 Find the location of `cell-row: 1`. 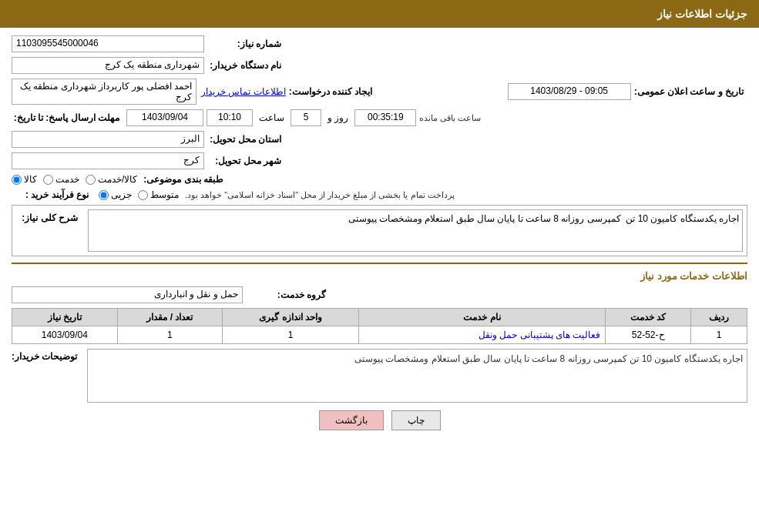

cell-row: 1 is located at coordinates (720, 336).